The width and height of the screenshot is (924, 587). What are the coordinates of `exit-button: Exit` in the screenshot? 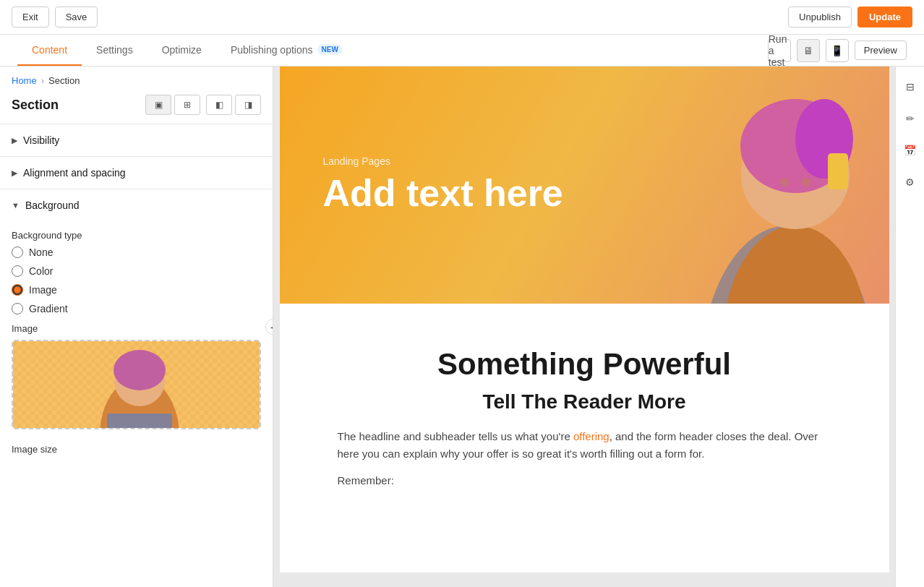 It's located at (30, 17).